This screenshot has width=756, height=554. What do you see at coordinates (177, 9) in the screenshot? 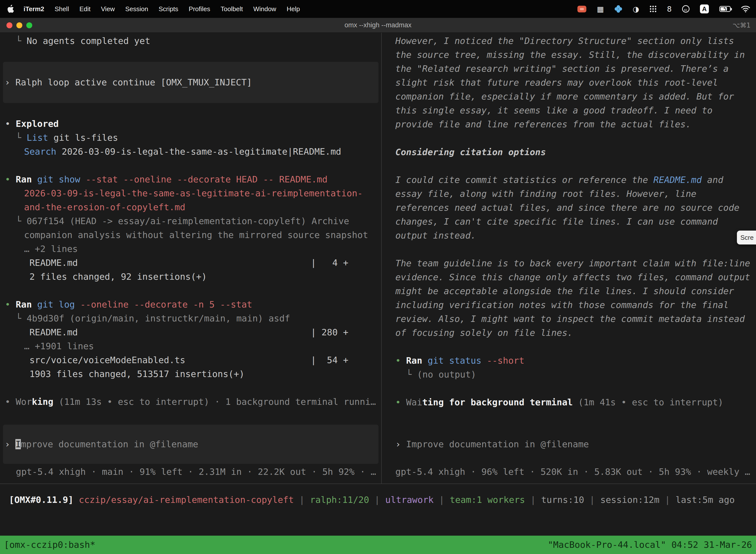
I see `menu-items: ShellEditViewSessionScriptsProfilesToolb…` at bounding box center [177, 9].